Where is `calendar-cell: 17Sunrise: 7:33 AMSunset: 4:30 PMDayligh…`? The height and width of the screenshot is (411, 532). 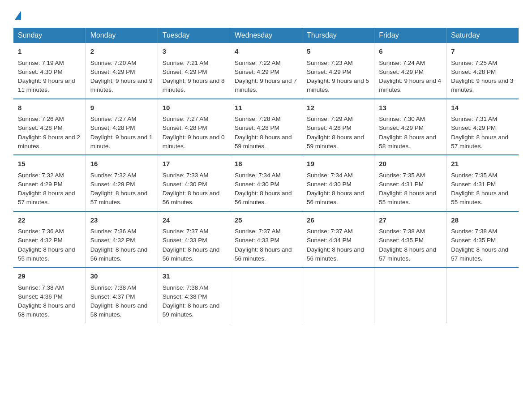
calendar-cell: 17Sunrise: 7:33 AMSunset: 4:30 PMDayligh… is located at coordinates (193, 183).